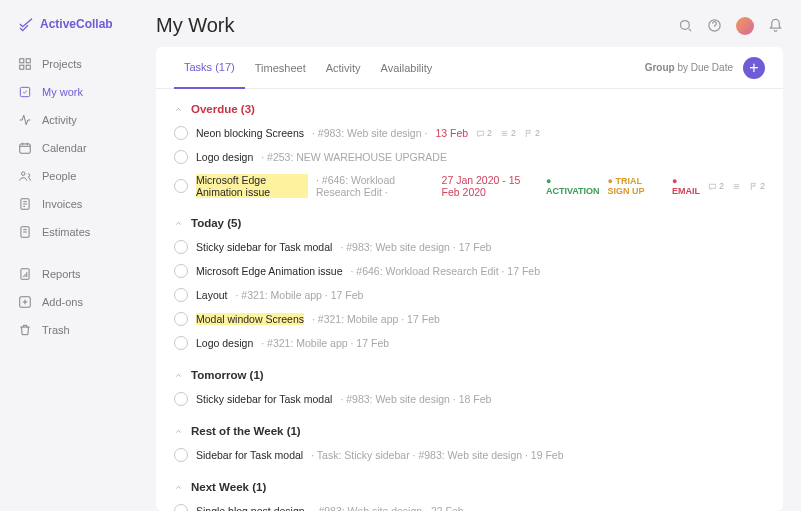 The height and width of the screenshot is (511, 801). Describe the element at coordinates (71, 204) in the screenshot. I see `sidebar-item-invoices: Invoices` at that location.